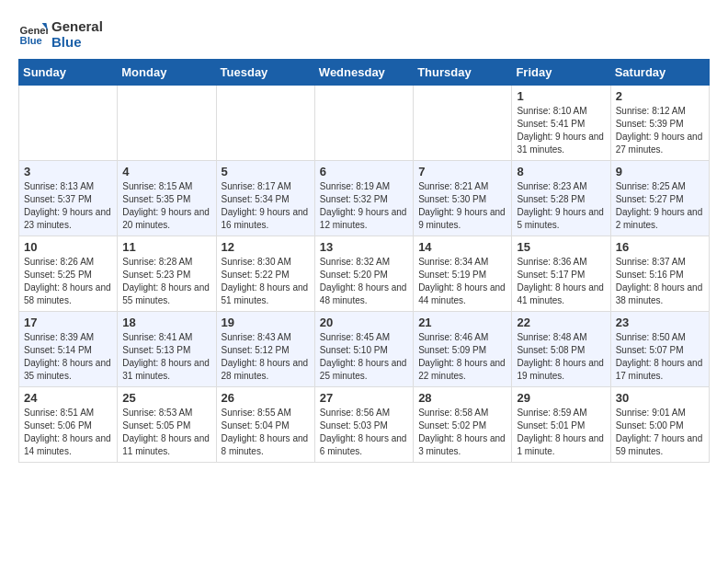  I want to click on day-number: 17, so click(68, 322).